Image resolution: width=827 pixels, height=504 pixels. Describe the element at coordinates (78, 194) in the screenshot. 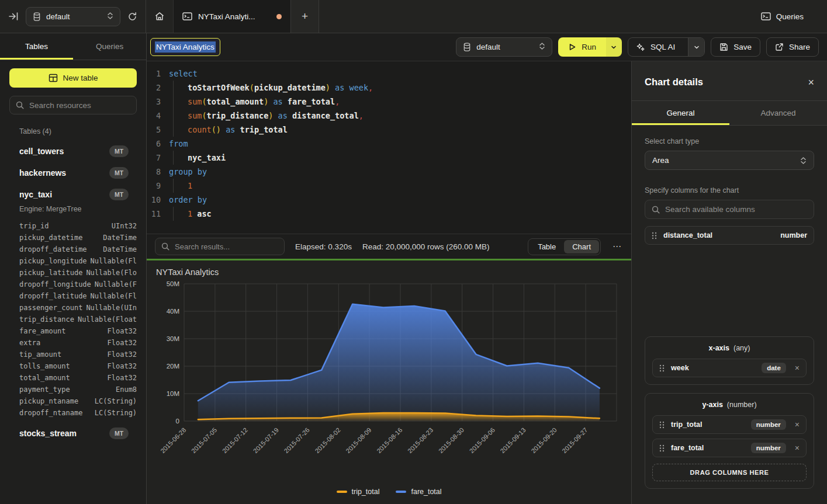

I see `table-row-nyc-taxi: nyc_taxi MT` at that location.